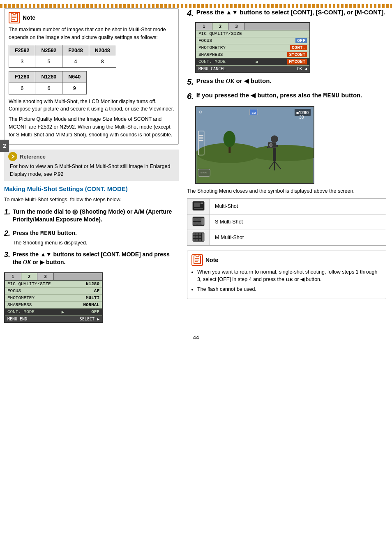 This screenshot has width=392, height=555. Describe the element at coordinates (210, 55) in the screenshot. I see `lcd2-label-sharp: SHARPNESS` at that location.